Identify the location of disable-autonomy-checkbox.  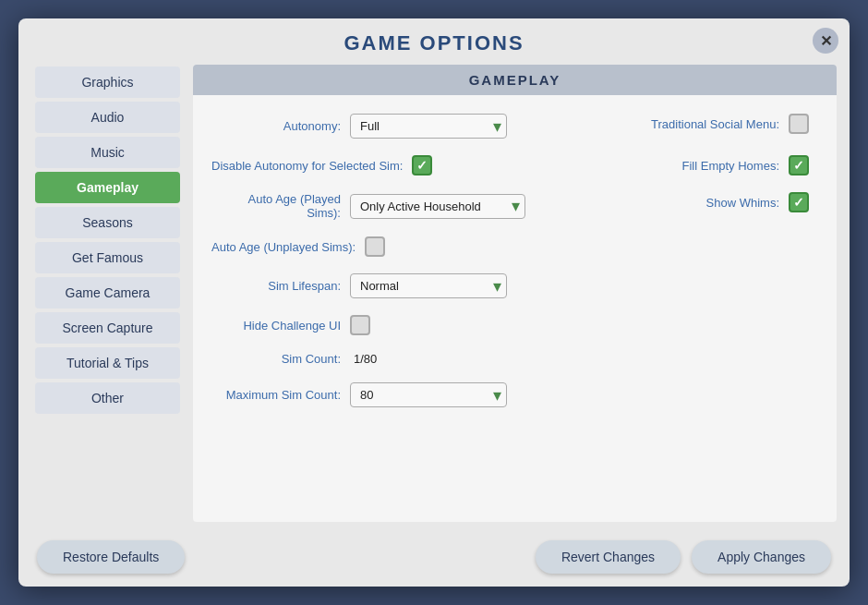
(422, 165).